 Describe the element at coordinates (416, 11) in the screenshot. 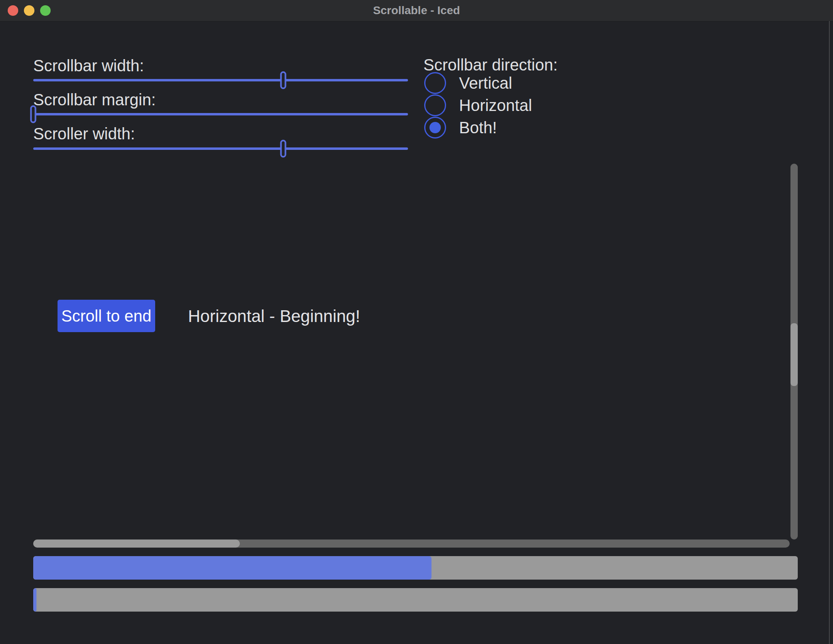

I see `titlebar: Scrollable - Iced` at that location.